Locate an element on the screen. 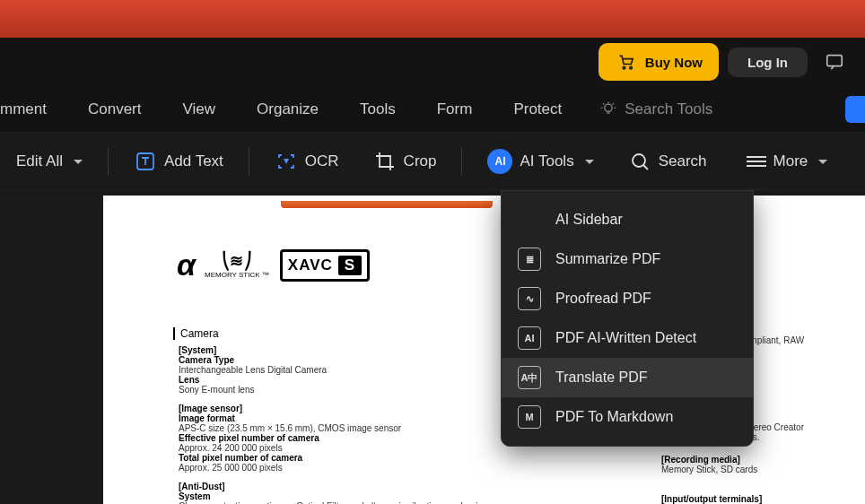 The image size is (865, 504). login-button: Log In is located at coordinates (768, 63).